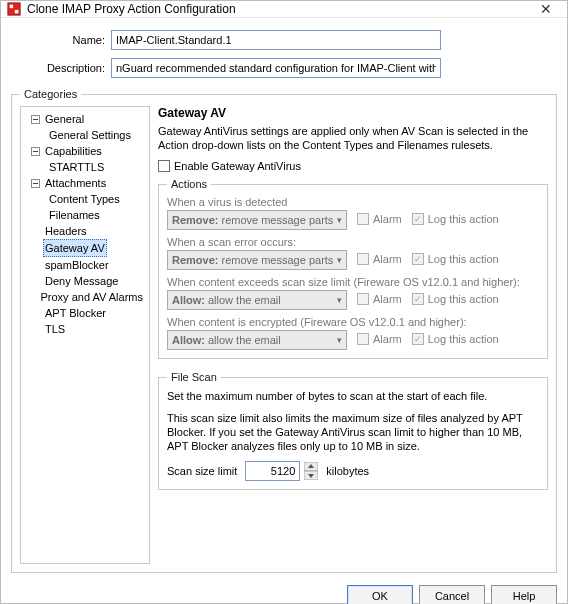  What do you see at coordinates (380, 339) in the screenshot?
I see `action-encrypted-alarm: Alarm` at bounding box center [380, 339].